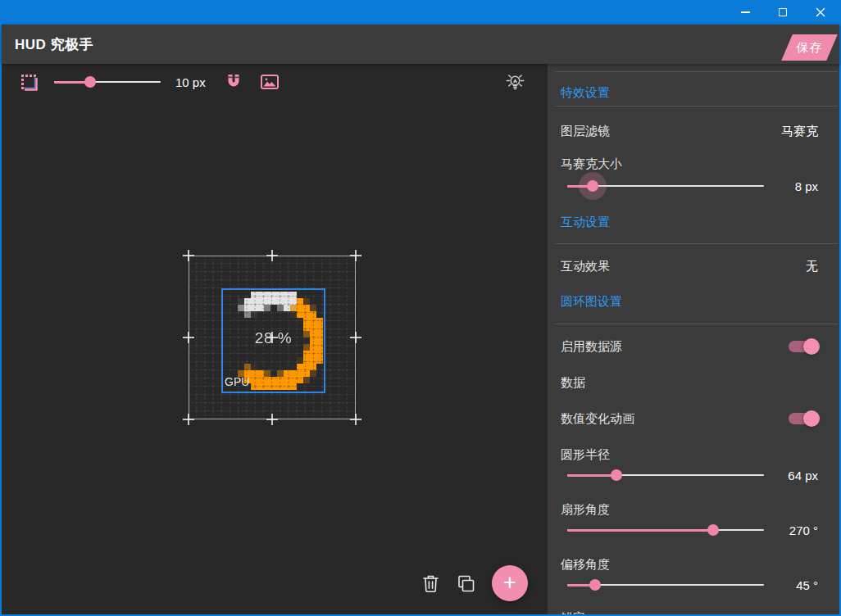 This screenshot has height=616, width=841. Describe the element at coordinates (431, 583) in the screenshot. I see `trash-icon` at that location.